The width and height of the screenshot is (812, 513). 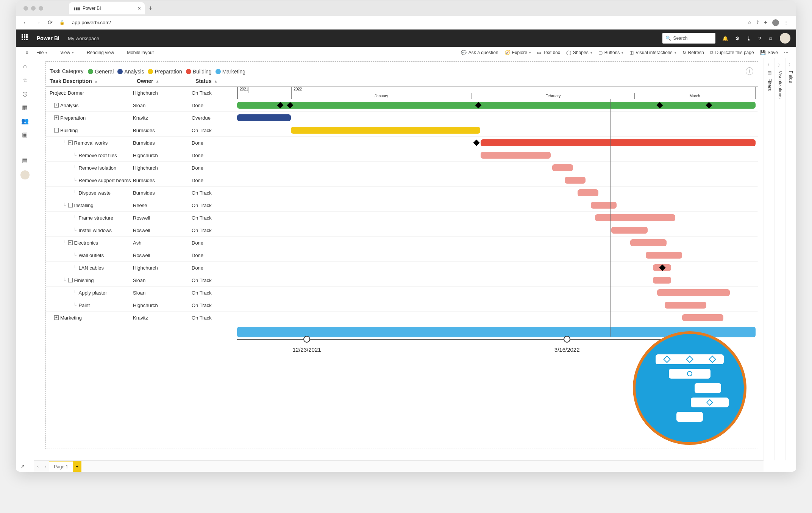 I want to click on file-menu: File▾, so click(x=42, y=53).